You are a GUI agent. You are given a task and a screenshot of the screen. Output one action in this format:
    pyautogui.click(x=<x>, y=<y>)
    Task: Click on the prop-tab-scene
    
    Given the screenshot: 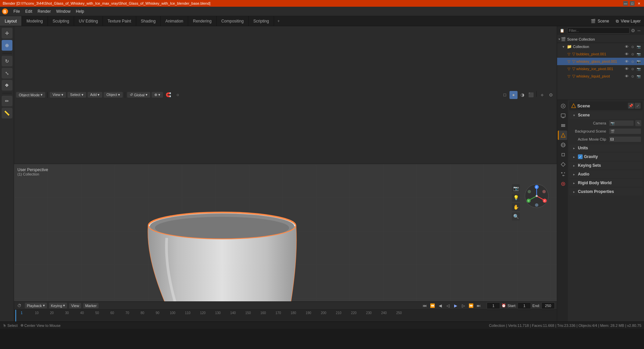 What is the action you would take?
    pyautogui.click(x=562, y=135)
    